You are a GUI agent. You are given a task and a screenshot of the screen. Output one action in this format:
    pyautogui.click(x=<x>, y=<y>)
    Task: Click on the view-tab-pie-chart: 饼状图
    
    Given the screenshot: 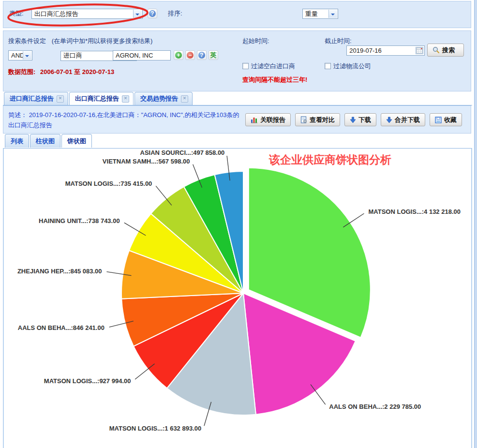 What is the action you would take?
    pyautogui.click(x=76, y=141)
    